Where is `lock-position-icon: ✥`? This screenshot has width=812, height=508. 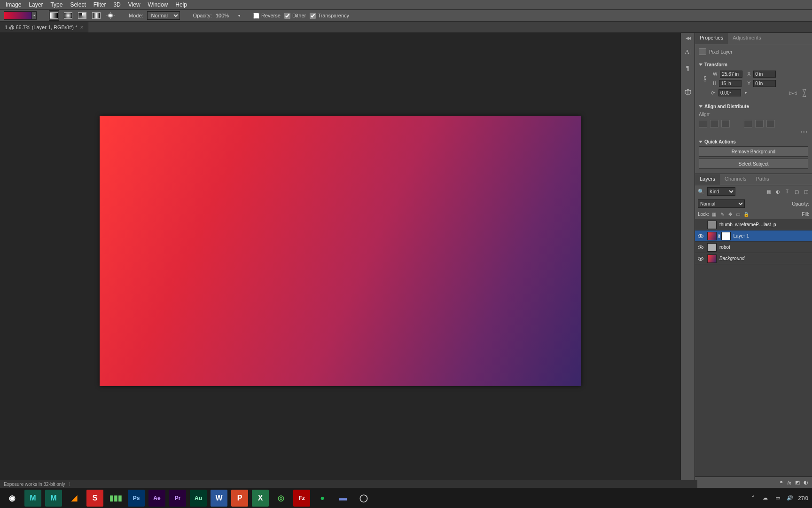 lock-position-icon: ✥ is located at coordinates (730, 214).